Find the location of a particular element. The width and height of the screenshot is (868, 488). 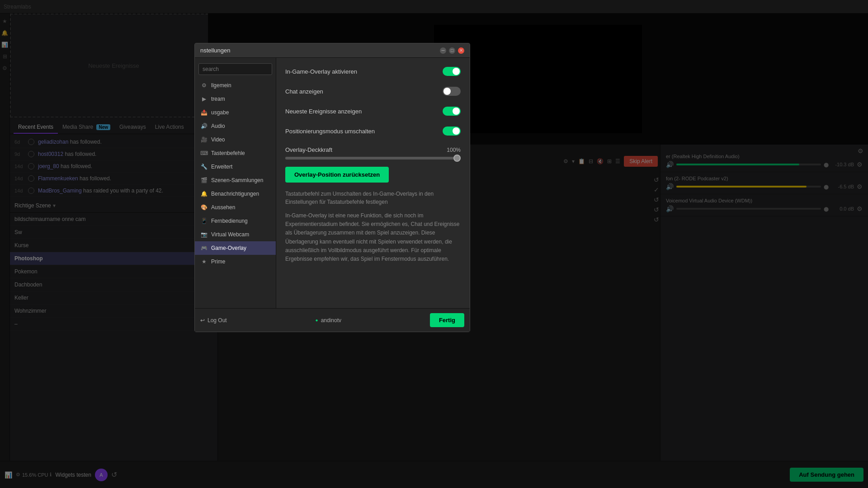

video-icon: 🎥 is located at coordinates (204, 140).